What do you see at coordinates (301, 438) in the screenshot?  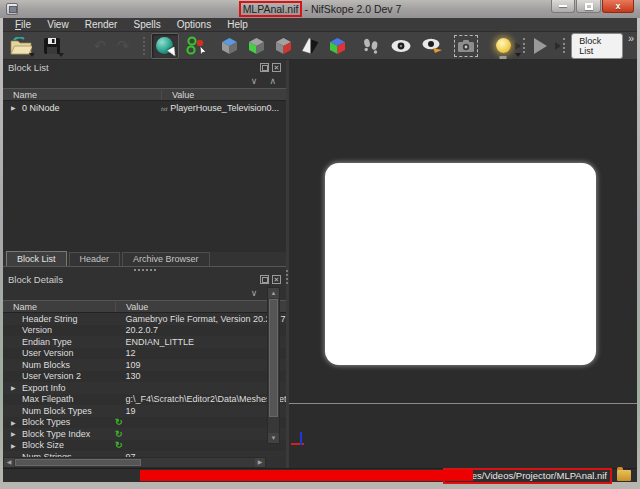 I see `axis-z-icon` at bounding box center [301, 438].